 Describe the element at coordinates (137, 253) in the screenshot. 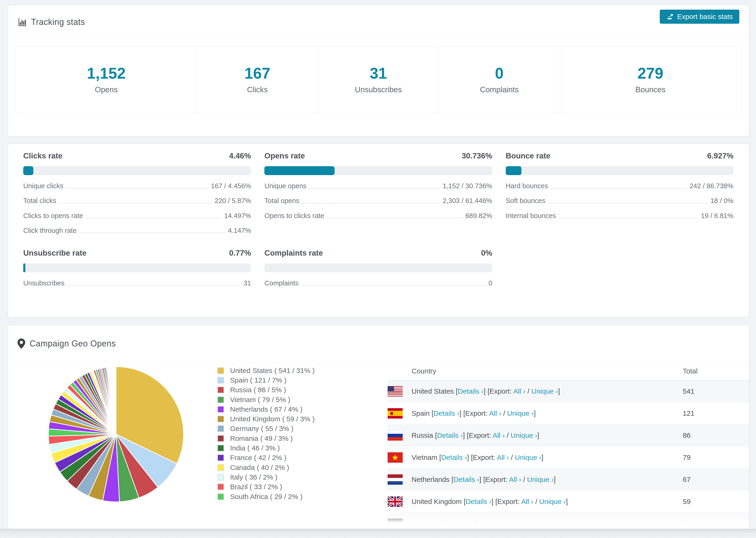

I see `rate-head: Unsubscribe rate0.77%` at that location.